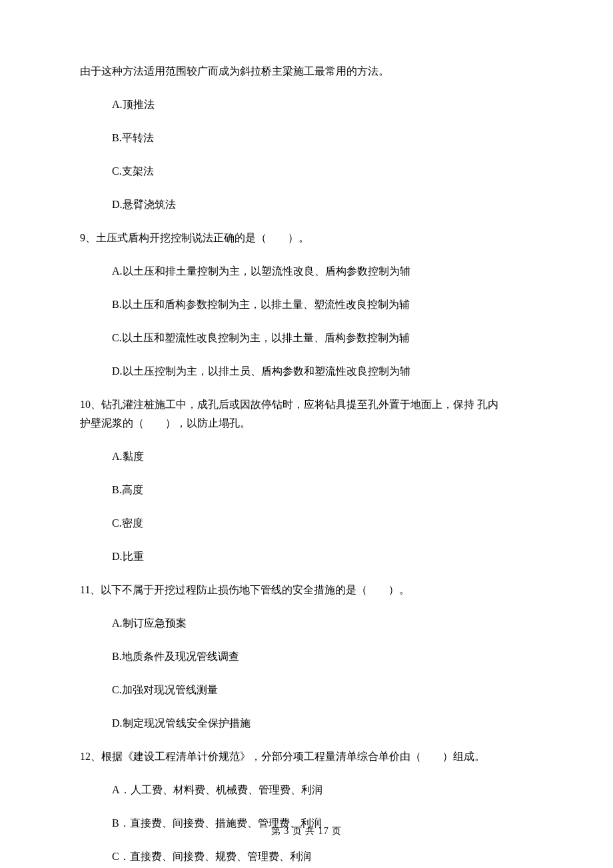 The image size is (613, 868). Describe the element at coordinates (322, 105) in the screenshot. I see `intro-option-a: A.顶推法` at that location.